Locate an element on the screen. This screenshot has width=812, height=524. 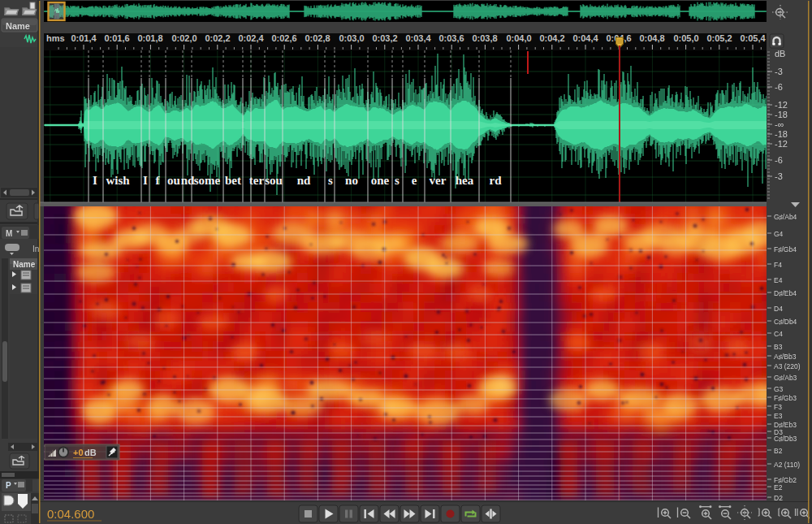
svg-text: 0:02,6 is located at coordinates (284, 38).